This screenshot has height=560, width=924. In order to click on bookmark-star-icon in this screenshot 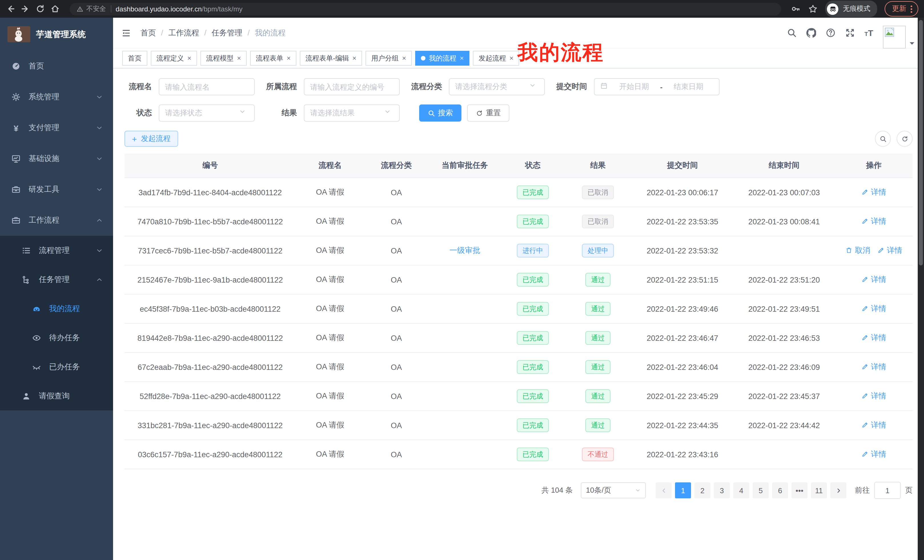, I will do `click(813, 9)`.